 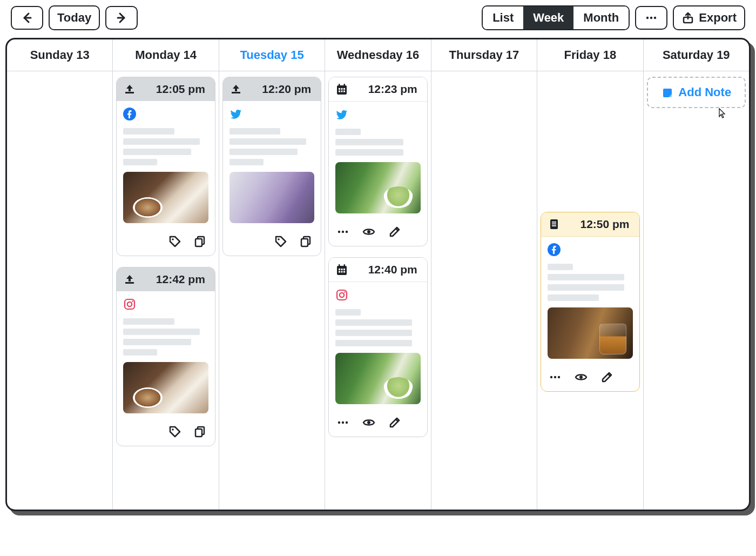 What do you see at coordinates (667, 92) in the screenshot?
I see `note-icon` at bounding box center [667, 92].